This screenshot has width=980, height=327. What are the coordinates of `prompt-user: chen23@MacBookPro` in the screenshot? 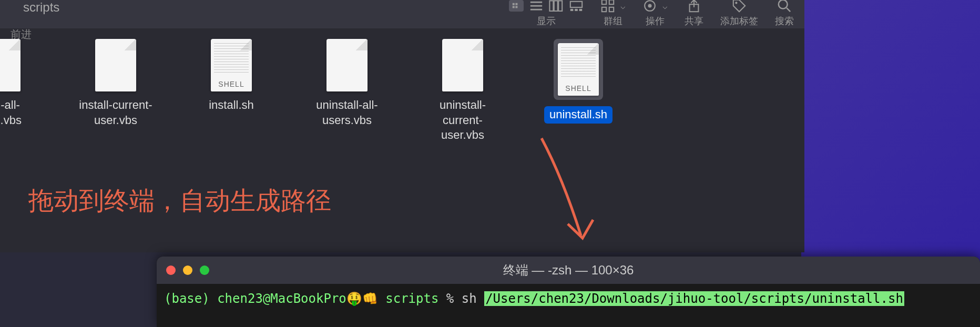 It's located at (282, 299).